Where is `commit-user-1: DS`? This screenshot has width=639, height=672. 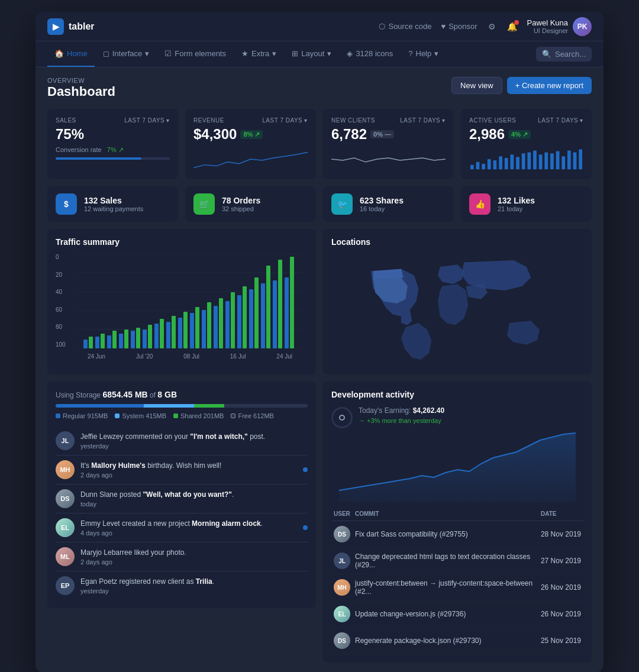 commit-user-1: DS is located at coordinates (342, 535).